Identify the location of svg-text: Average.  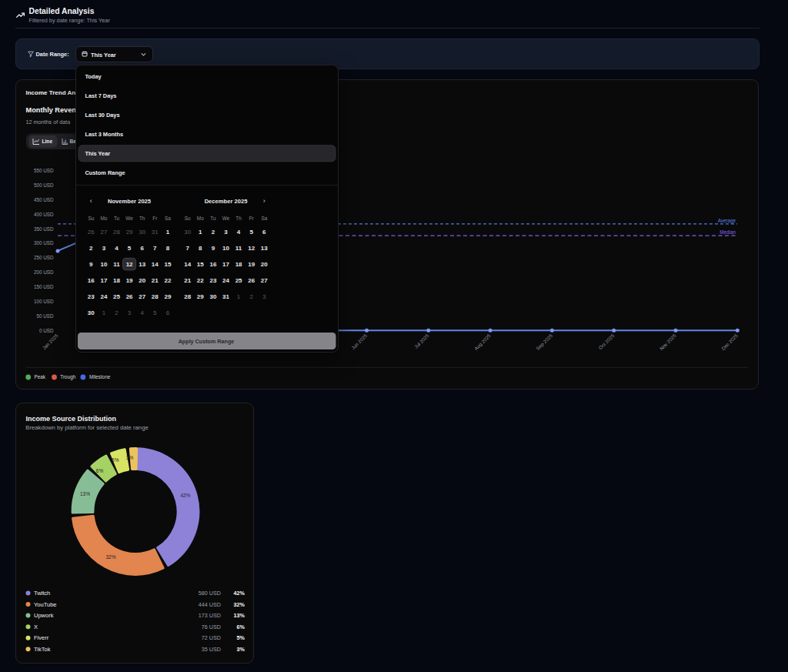
(727, 221).